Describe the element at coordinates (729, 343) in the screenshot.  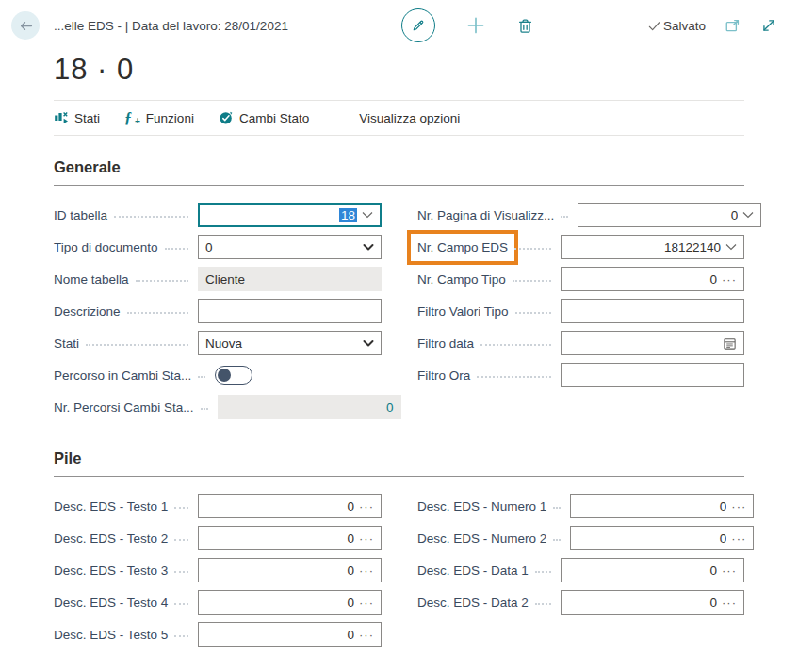
I see `calendar-icon` at that location.